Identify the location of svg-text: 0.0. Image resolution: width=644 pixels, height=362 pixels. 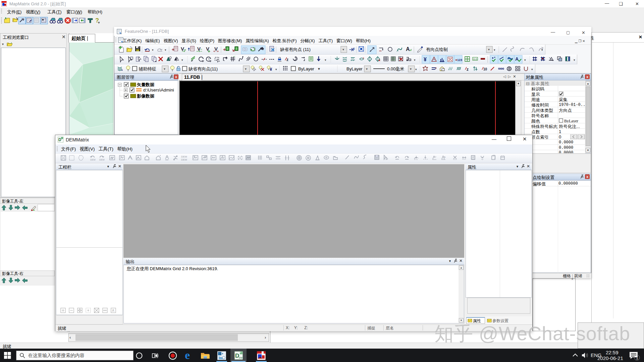
(475, 59).